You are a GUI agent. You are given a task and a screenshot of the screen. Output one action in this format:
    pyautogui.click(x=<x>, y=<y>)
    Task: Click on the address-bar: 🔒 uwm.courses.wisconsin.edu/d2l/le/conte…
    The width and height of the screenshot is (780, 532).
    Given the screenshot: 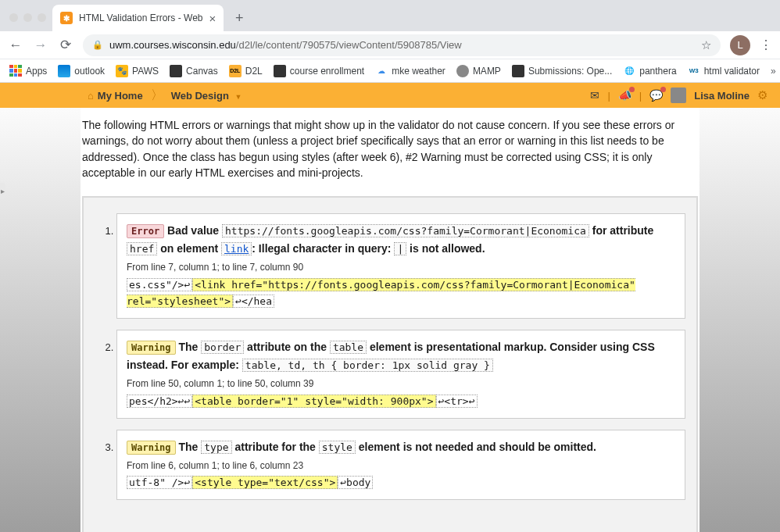 What is the action you would take?
    pyautogui.click(x=402, y=45)
    